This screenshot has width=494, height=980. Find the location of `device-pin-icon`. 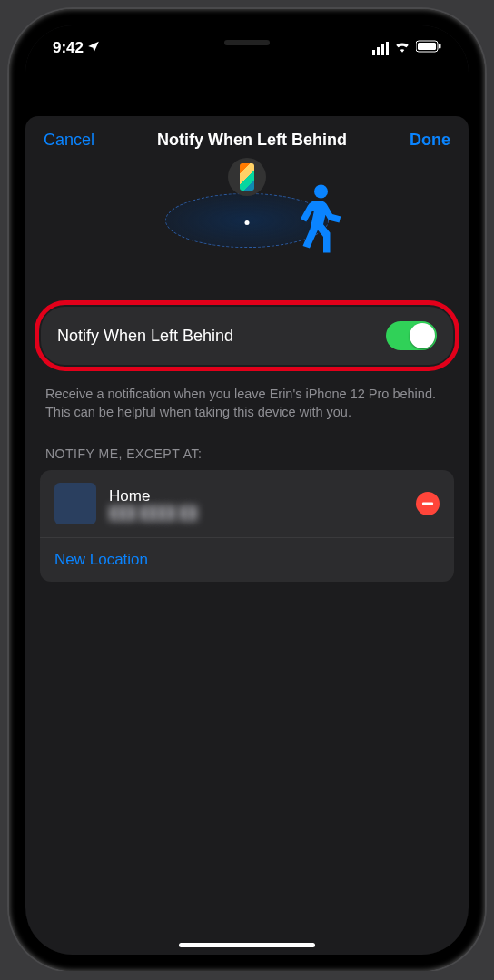

device-pin-icon is located at coordinates (247, 177).